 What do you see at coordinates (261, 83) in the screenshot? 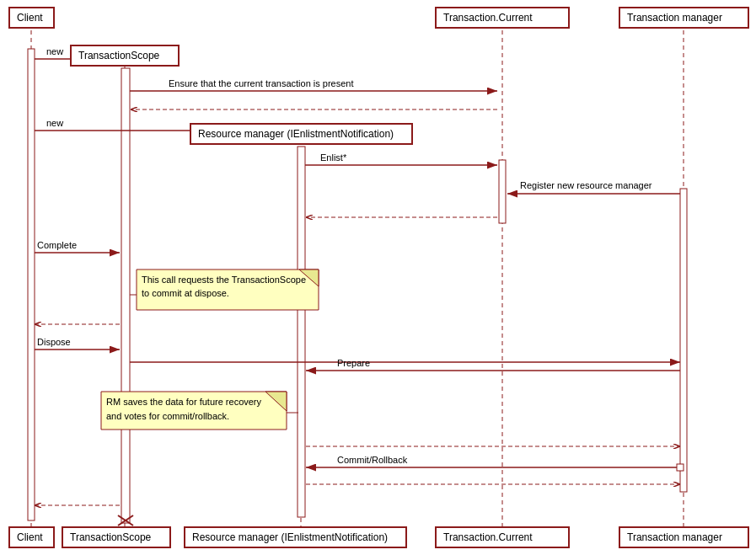
I see `svg-text:Ensure that the current transa: Ensure that the current transaction is p…` at bounding box center [261, 83].